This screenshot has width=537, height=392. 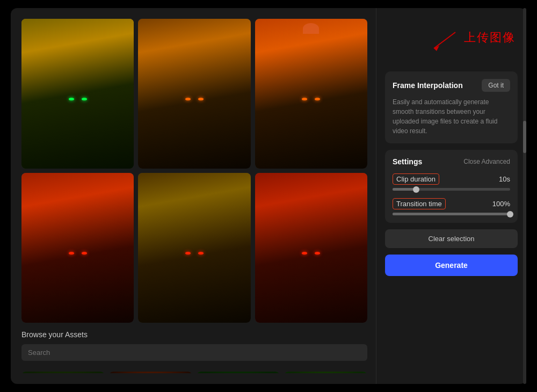 What do you see at coordinates (510, 214) in the screenshot?
I see `transition-time-thumb` at bounding box center [510, 214].